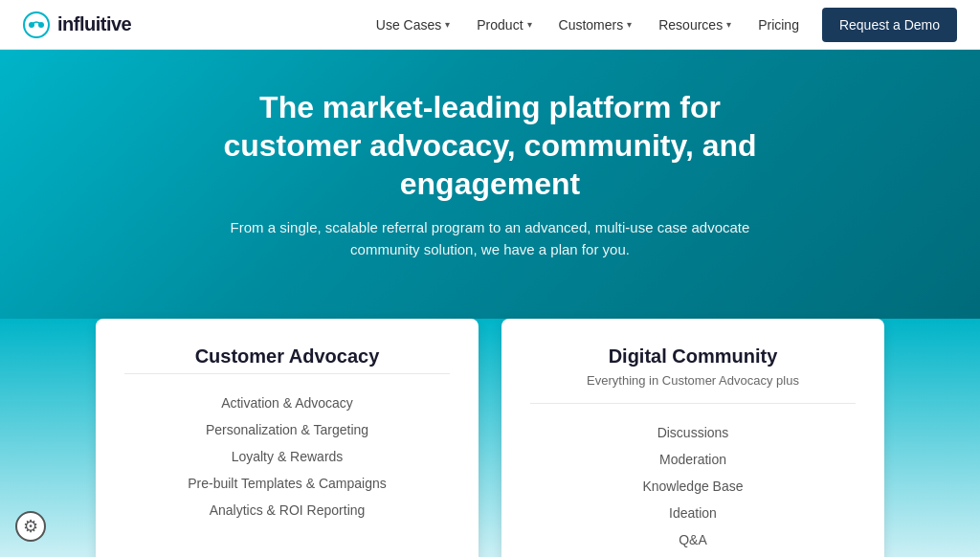 The image size is (980, 557). What do you see at coordinates (890, 25) in the screenshot?
I see `request-demo-button: Request a Demo` at bounding box center [890, 25].